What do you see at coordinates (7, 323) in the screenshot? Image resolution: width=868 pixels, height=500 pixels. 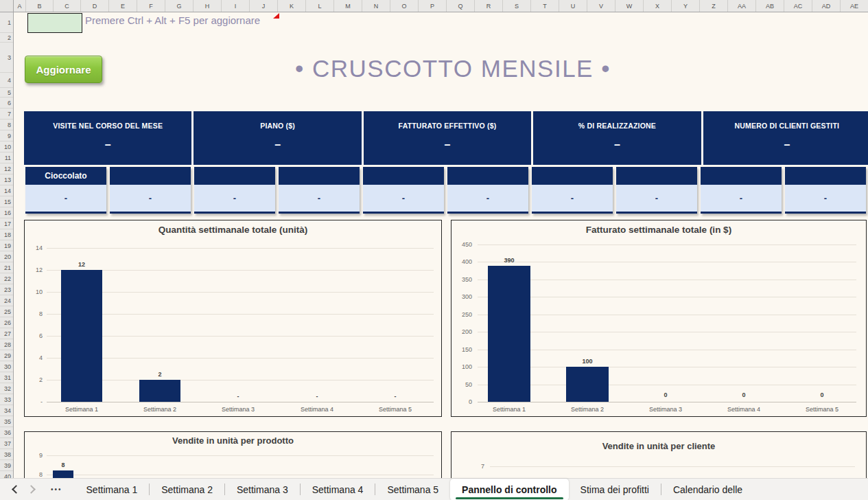 I see `row-header-26: 26` at bounding box center [7, 323].